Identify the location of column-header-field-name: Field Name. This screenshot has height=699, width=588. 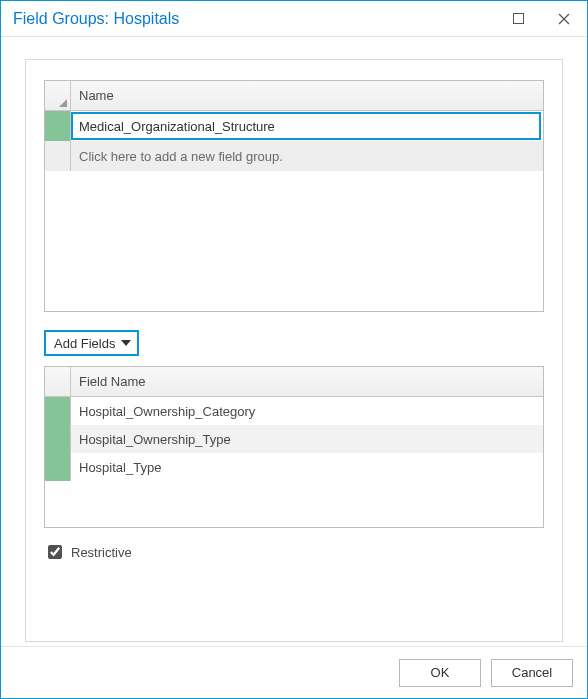
(307, 382).